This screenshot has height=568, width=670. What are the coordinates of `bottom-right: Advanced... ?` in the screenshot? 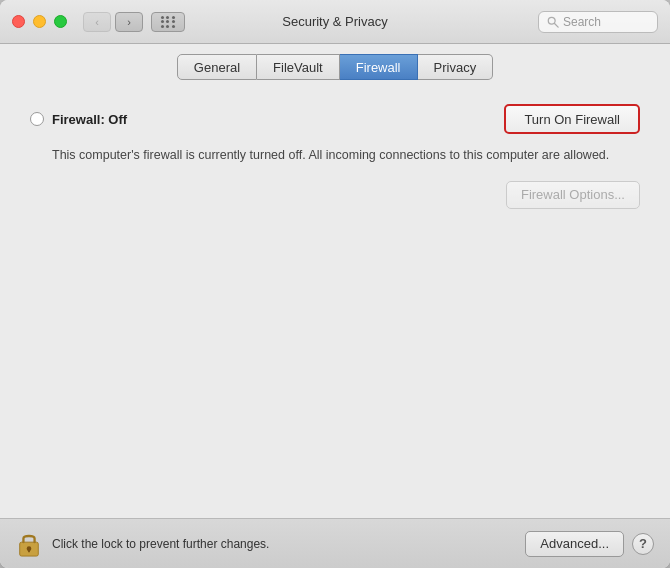 It's located at (590, 544).